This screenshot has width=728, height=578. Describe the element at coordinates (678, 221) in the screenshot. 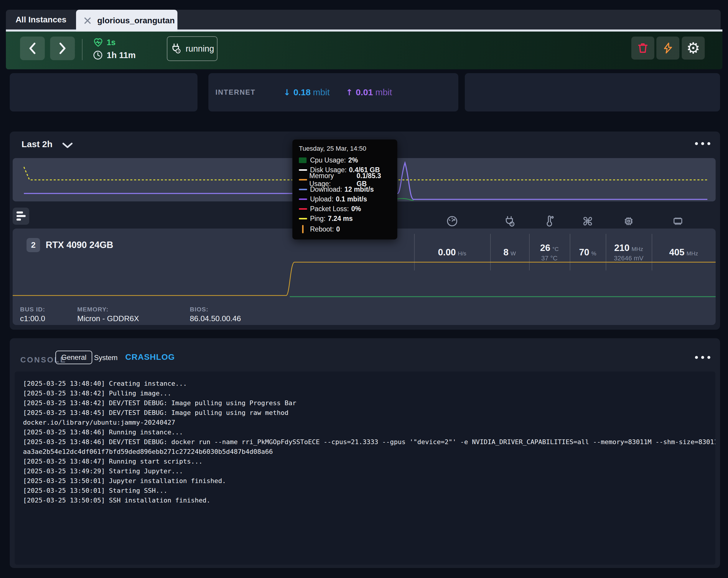

I see `memory-clock-icon` at that location.